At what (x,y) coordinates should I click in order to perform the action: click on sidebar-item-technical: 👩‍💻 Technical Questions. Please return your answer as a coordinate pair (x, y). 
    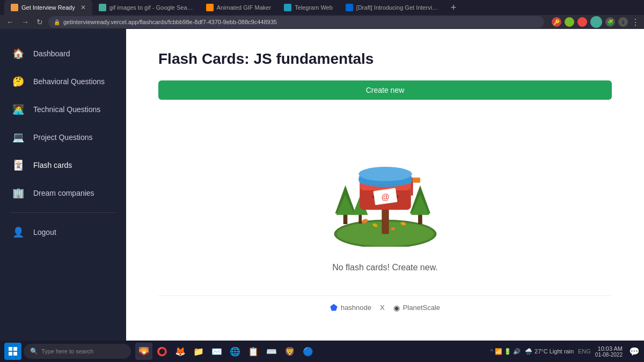
    Looking at the image, I should click on (63, 109).